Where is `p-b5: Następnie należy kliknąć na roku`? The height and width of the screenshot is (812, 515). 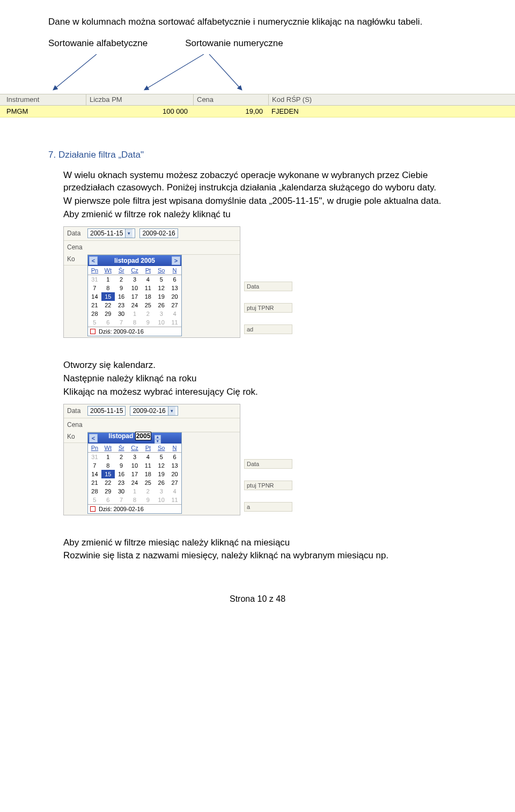
p-b5: Następnie należy kliknąć na roku is located at coordinates (265, 379).